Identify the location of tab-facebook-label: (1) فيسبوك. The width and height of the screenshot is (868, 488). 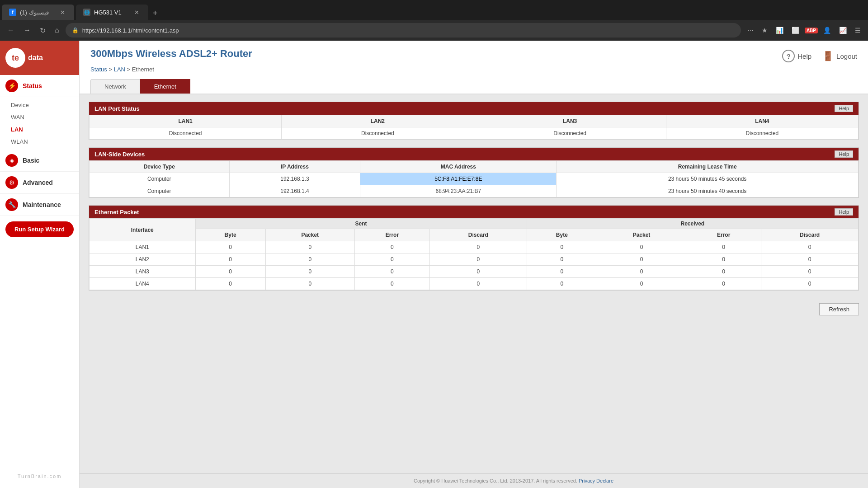
(34, 13).